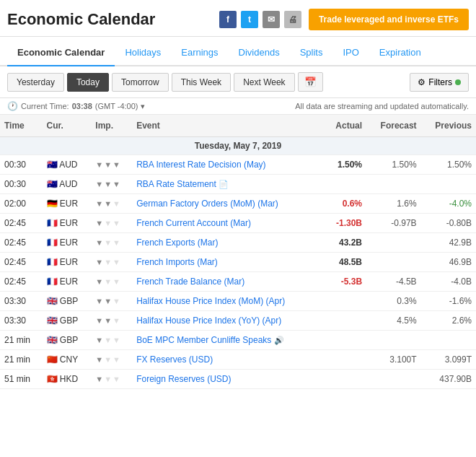 The width and height of the screenshot is (476, 457). What do you see at coordinates (69, 379) in the screenshot?
I see `currency-label: HKD` at bounding box center [69, 379].